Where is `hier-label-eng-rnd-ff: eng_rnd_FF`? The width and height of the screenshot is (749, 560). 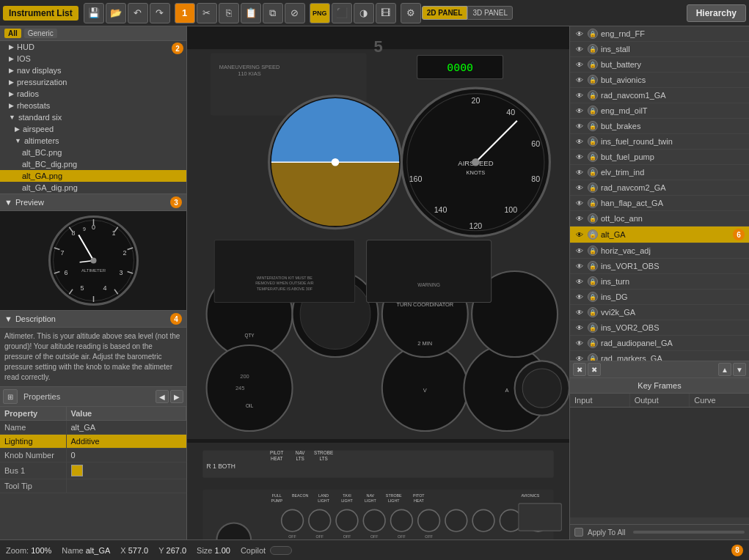 hier-label-eng-rnd-ff: eng_rnd_FF is located at coordinates (623, 34).